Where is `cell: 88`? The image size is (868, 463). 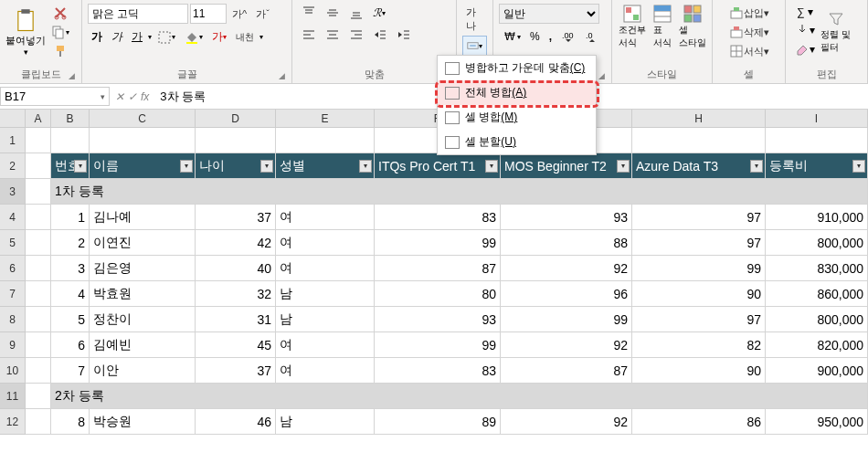 cell: 88 is located at coordinates (566, 243).